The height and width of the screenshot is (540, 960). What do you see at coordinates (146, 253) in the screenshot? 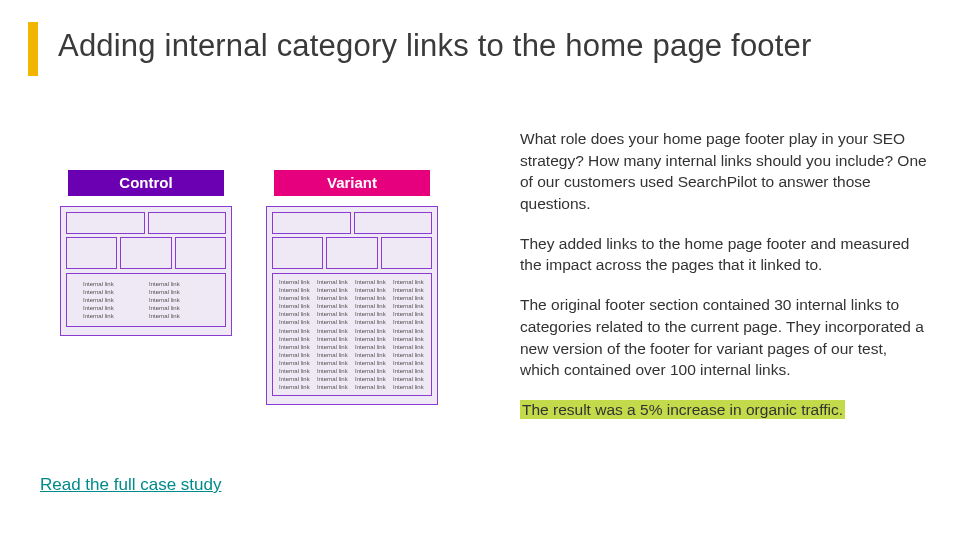
I see `control-mockup: Control Internal link Internal link Inte…` at bounding box center [146, 253].